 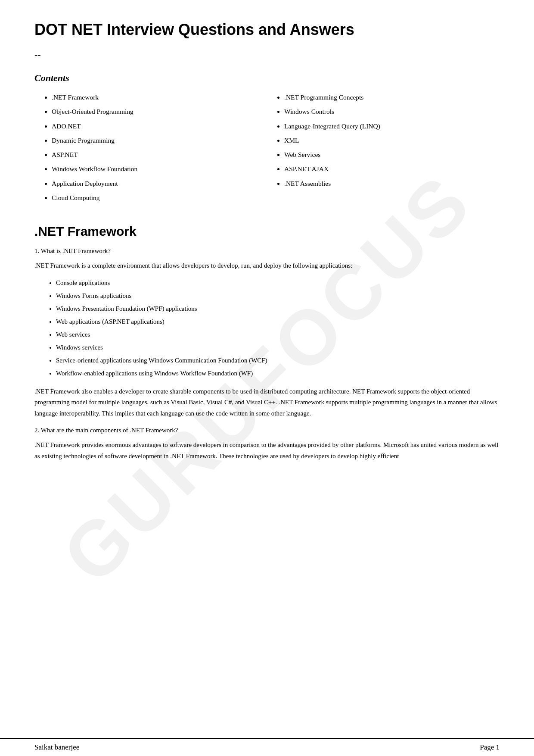 I want to click on list-item: Dynamic Programming, so click(x=159, y=141).